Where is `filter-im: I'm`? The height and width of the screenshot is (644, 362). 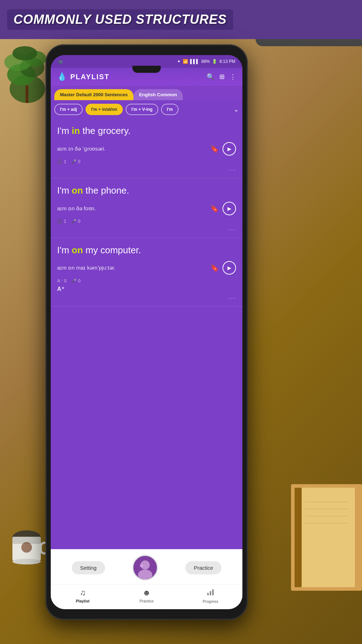 filter-im: I'm is located at coordinates (170, 109).